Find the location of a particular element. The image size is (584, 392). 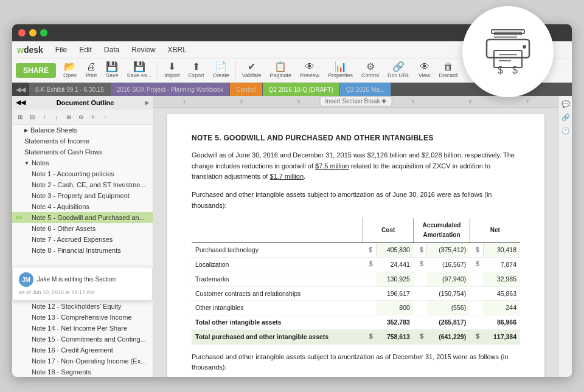

table-cell-net-sign: $ is located at coordinates (476, 250).